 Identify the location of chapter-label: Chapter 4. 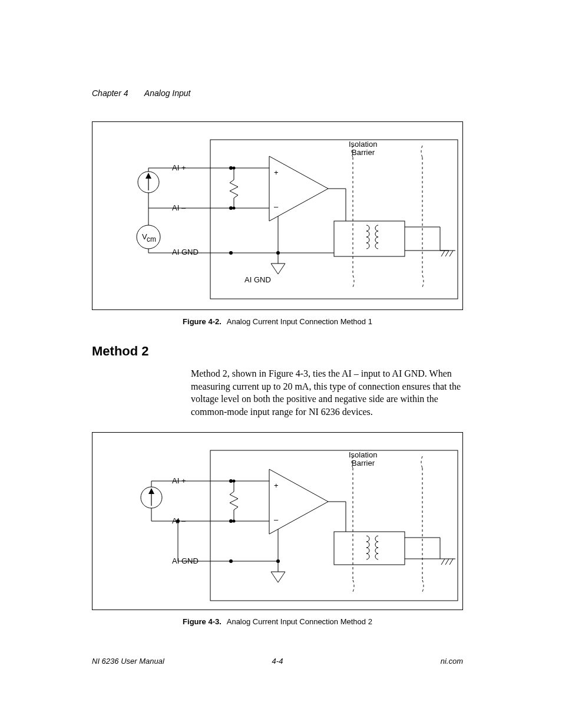
(110, 93).